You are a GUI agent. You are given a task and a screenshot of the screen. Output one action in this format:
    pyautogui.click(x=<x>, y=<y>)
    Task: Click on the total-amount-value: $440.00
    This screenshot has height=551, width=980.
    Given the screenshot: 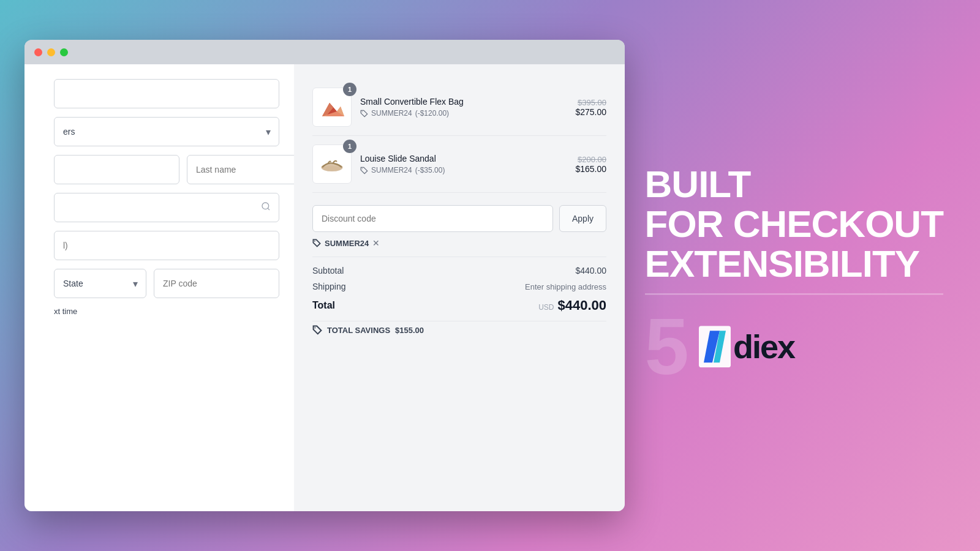 What is the action you would take?
    pyautogui.click(x=582, y=305)
    